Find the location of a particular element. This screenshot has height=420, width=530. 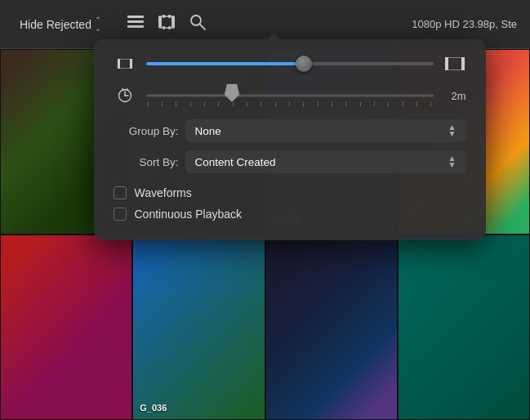

waveforms-checkbox is located at coordinates (120, 193).